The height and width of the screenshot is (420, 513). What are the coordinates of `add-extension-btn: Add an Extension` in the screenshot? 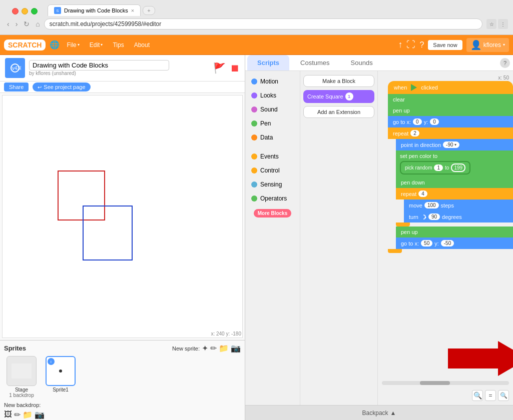 It's located at (339, 112).